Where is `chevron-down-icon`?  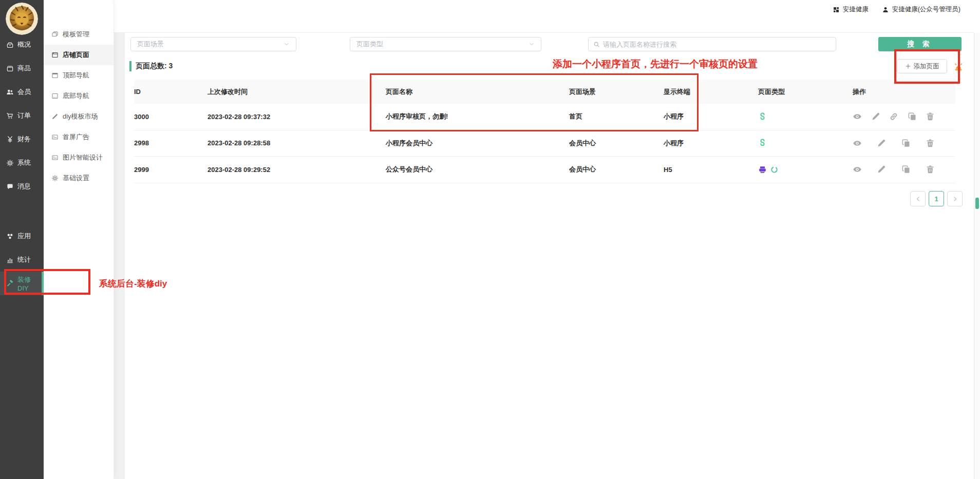
chevron-down-icon is located at coordinates (287, 44).